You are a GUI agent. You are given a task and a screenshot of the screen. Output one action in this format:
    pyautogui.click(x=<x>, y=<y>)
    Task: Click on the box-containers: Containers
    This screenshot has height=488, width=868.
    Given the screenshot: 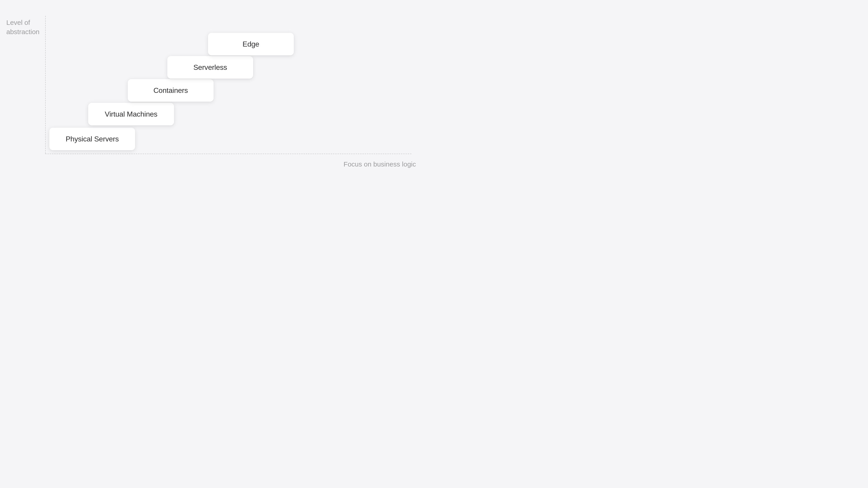 What is the action you would take?
    pyautogui.click(x=170, y=90)
    